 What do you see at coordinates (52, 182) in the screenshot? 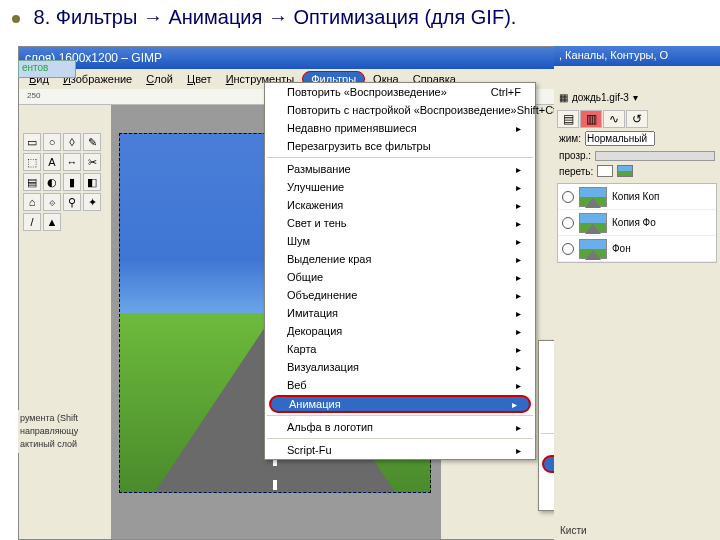
I see `tool-9: ◐` at bounding box center [52, 182].